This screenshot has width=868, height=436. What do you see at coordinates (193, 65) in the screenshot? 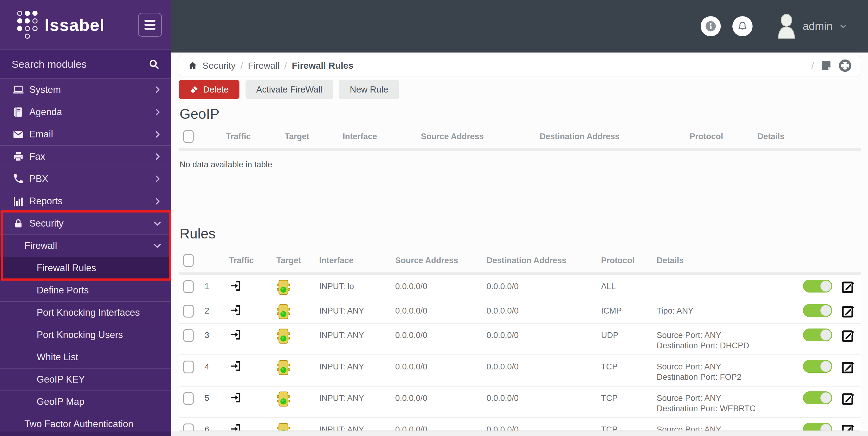
I see `home-icon` at bounding box center [193, 65].